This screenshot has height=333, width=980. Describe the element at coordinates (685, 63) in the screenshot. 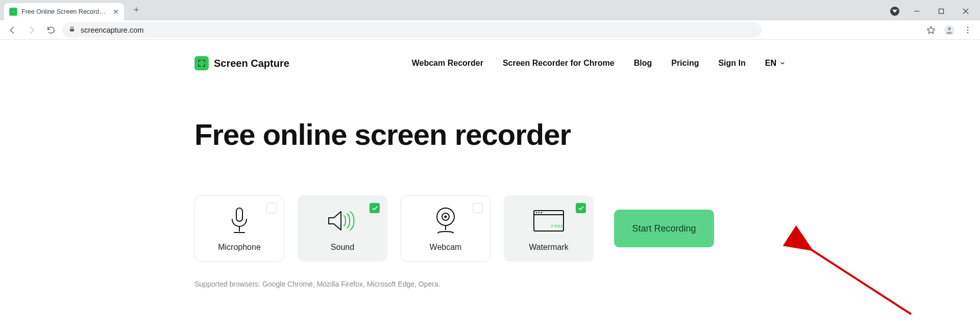

I see `nav-pricing: Pricing` at that location.